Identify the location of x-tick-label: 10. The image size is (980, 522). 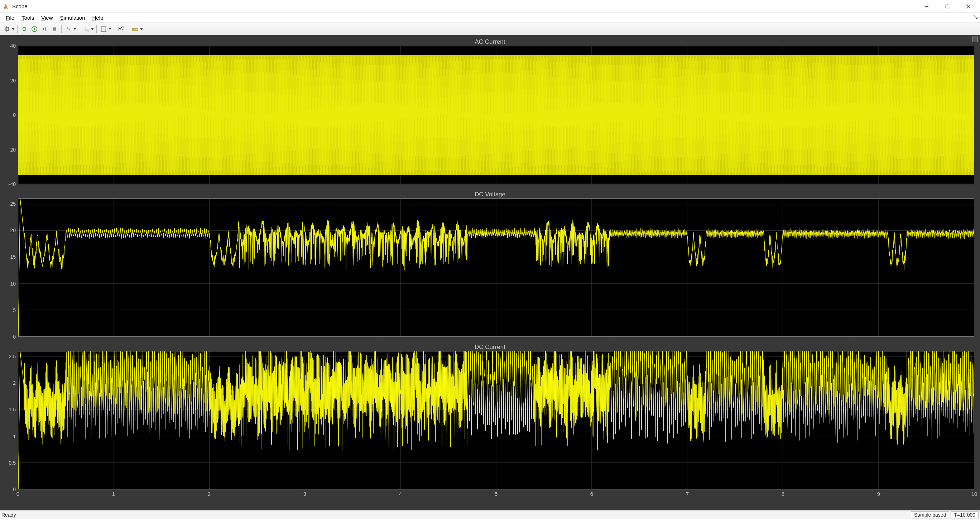
(974, 494).